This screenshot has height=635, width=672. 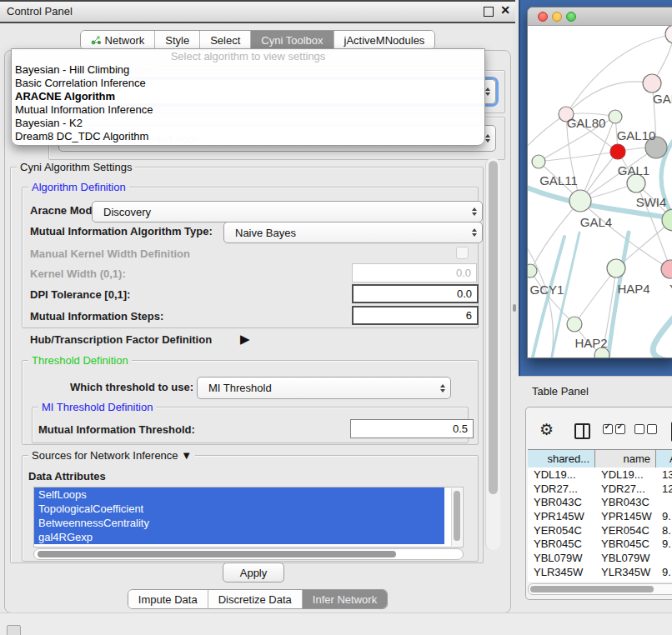 What do you see at coordinates (600, 572) in the screenshot?
I see `table-row: YLR345WYLR345W9.` at bounding box center [600, 572].